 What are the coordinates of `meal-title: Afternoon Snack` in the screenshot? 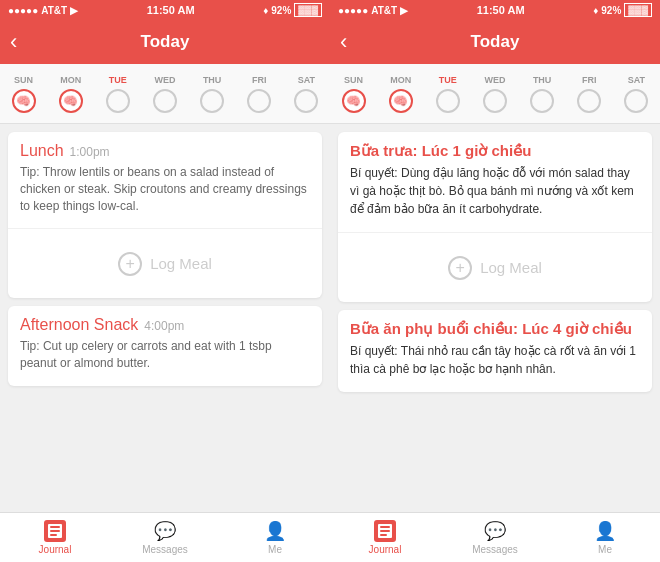 It's located at (79, 325).